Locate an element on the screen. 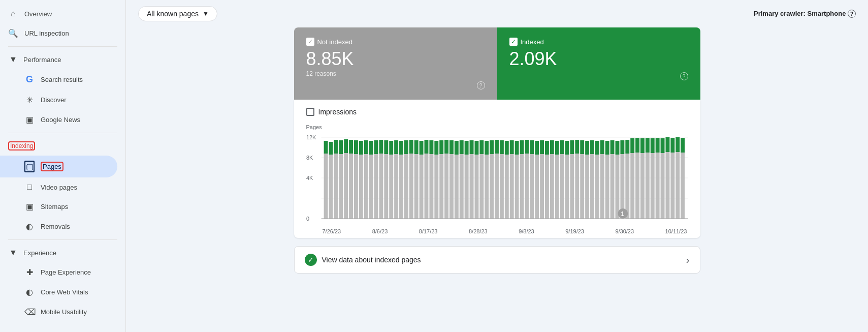  sidebar-item-search-results: G Search results is located at coordinates (59, 79).